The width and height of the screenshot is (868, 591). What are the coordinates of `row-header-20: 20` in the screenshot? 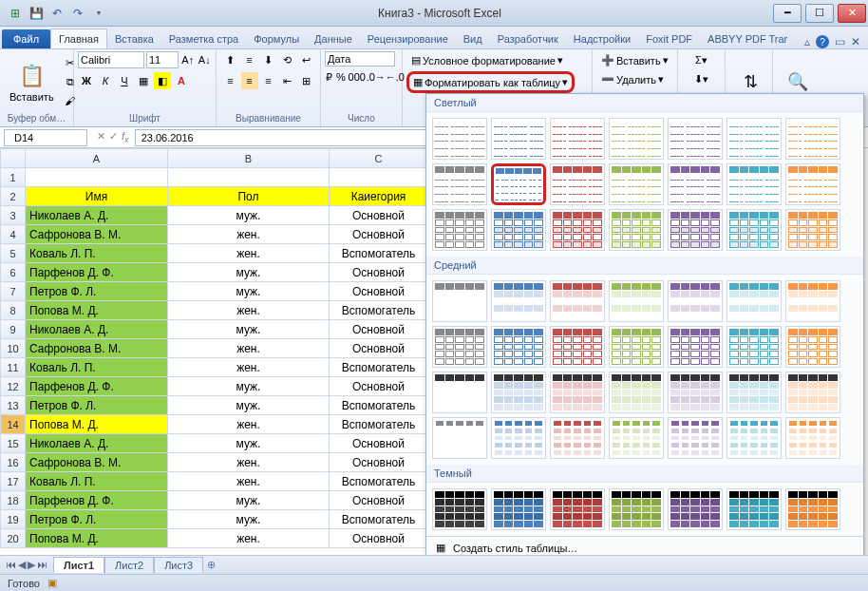 It's located at (13, 539).